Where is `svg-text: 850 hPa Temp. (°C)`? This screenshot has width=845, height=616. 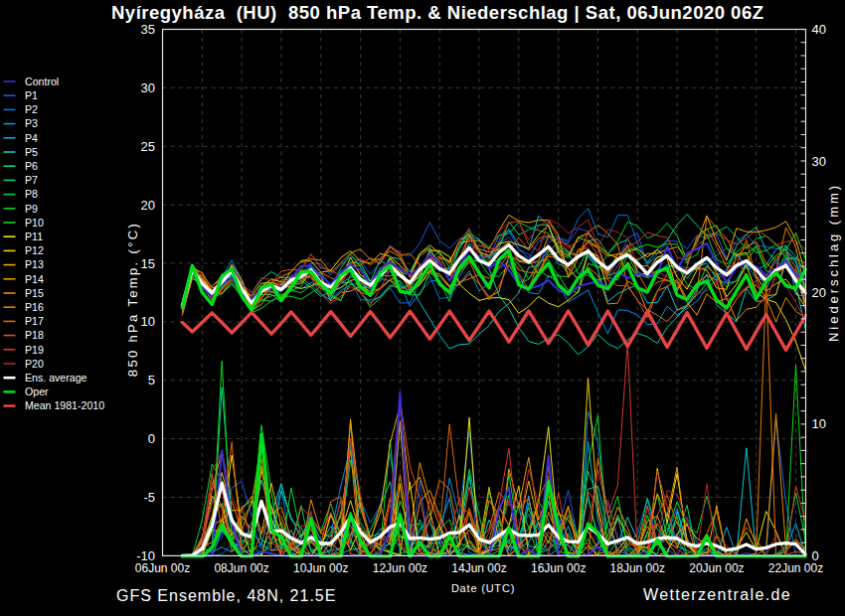
svg-text: 850 hPa Temp. (°C) is located at coordinates (133, 299).